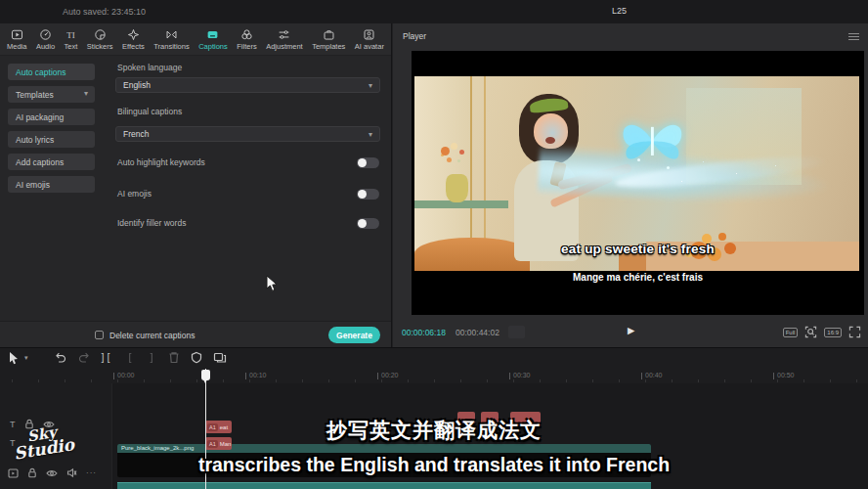 The image size is (868, 489). Describe the element at coordinates (246, 39) in the screenshot. I see `tab-filters: Filters` at that location.